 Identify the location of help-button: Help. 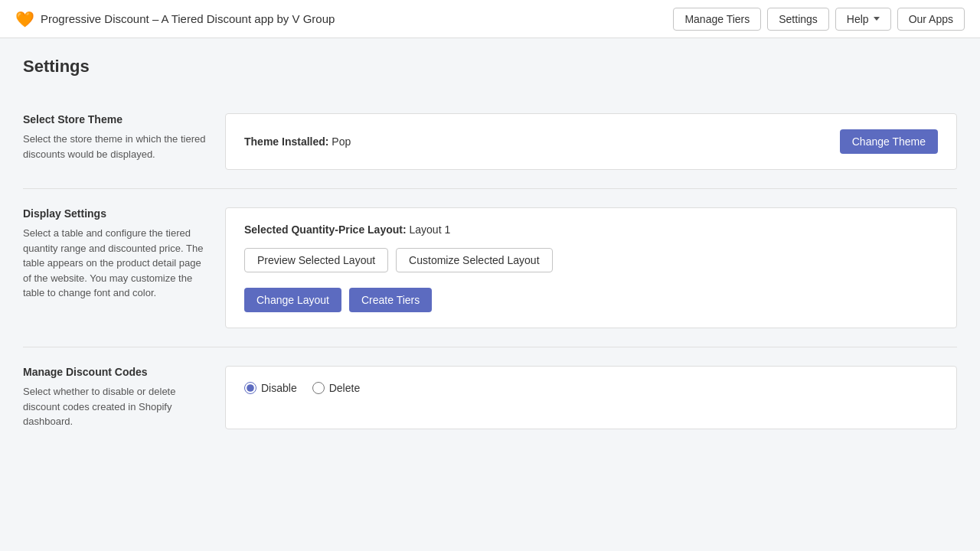
(864, 19).